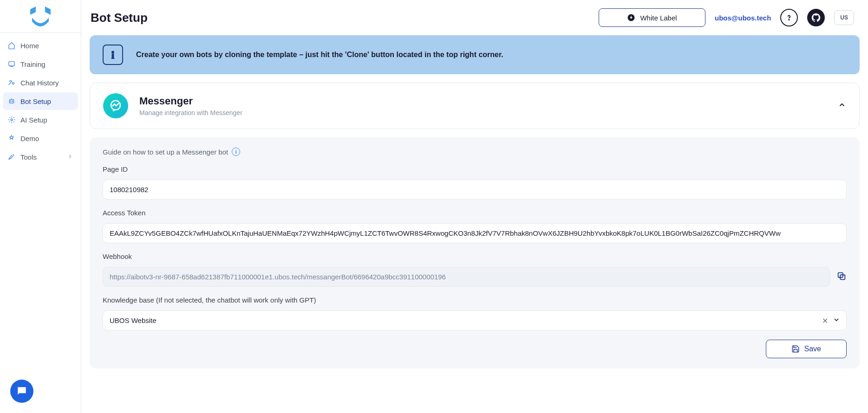 Image resolution: width=868 pixels, height=413 pixels. What do you see at coordinates (40, 45) in the screenshot?
I see `sidebar-item-home: Home` at bounding box center [40, 45].